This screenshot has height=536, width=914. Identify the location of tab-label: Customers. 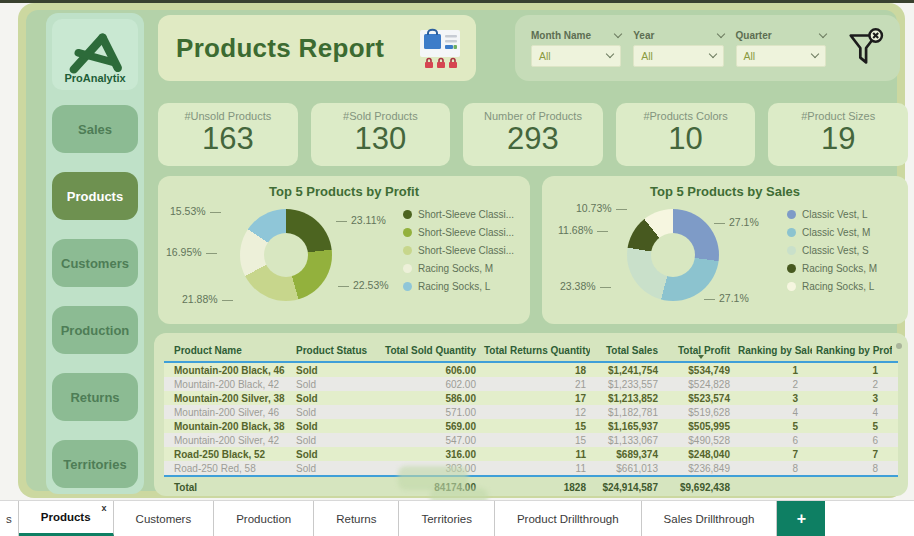
(164, 519).